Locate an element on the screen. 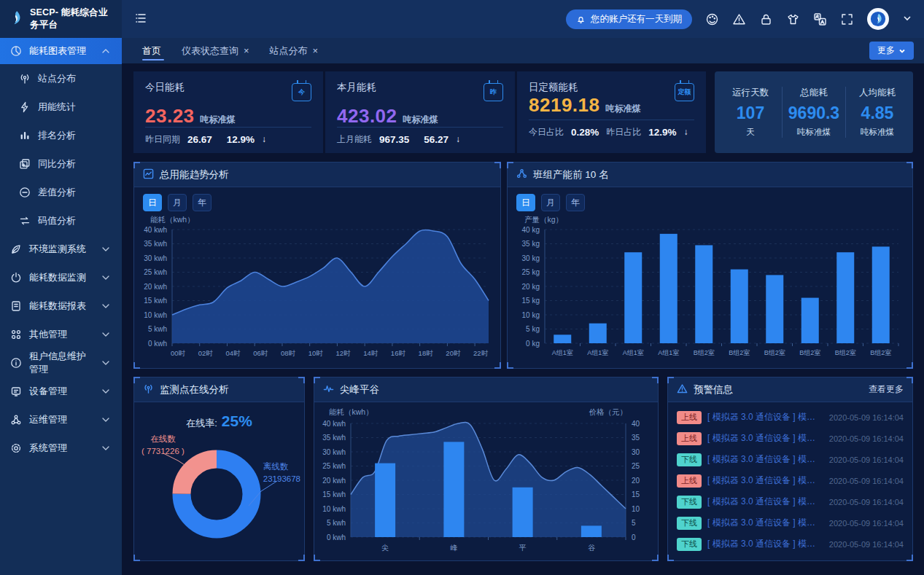 This screenshot has width=924, height=575. sidebar-group-env-monitoring: 环境监测系统 is located at coordinates (61, 249).